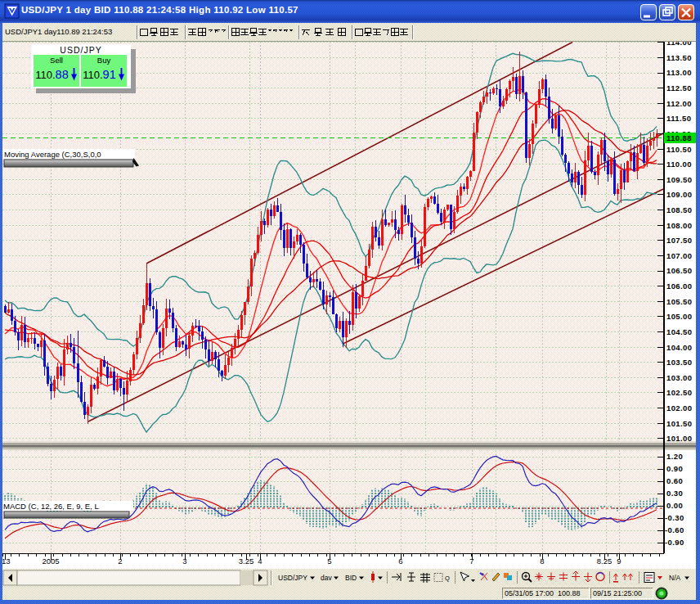 The height and width of the screenshot is (604, 700). What do you see at coordinates (679, 362) in the screenshot?
I see `svg-text: 103.50` at bounding box center [679, 362].